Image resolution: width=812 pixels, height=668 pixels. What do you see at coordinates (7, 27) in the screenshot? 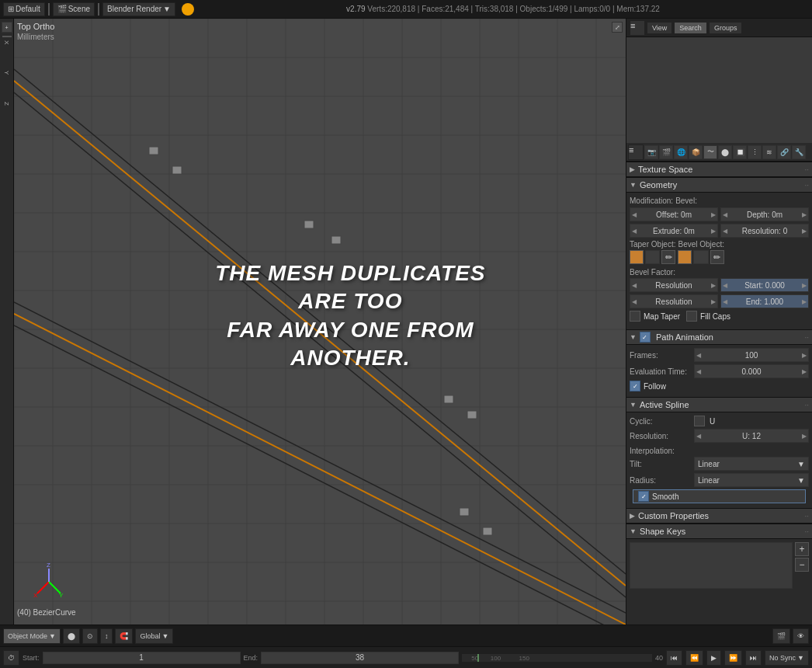
I see `left-btn-1: +` at bounding box center [7, 27].